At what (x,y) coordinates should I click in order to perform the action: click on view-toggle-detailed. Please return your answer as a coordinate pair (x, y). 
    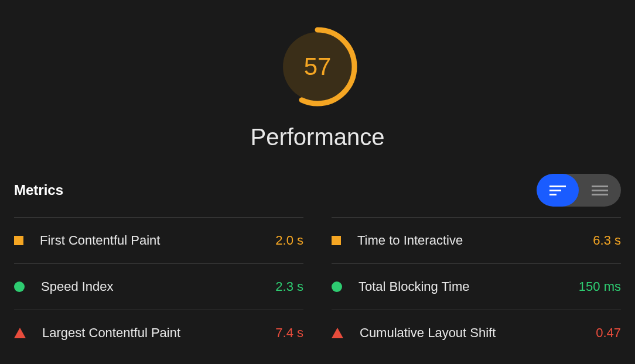
    Looking at the image, I should click on (558, 190).